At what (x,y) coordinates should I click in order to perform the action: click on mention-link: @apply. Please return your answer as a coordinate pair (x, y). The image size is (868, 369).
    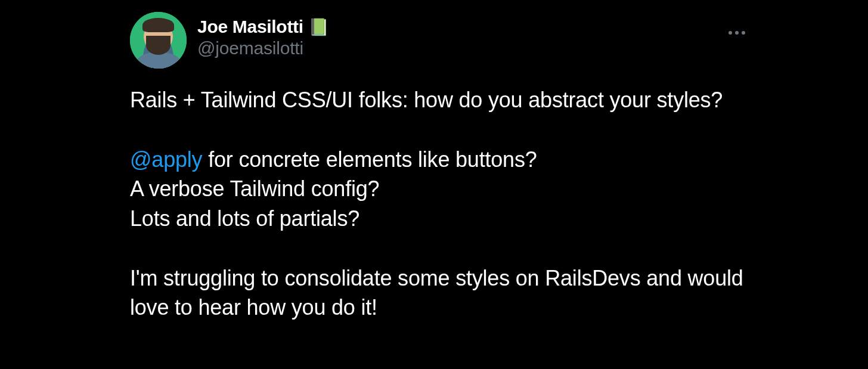
    Looking at the image, I should click on (166, 160).